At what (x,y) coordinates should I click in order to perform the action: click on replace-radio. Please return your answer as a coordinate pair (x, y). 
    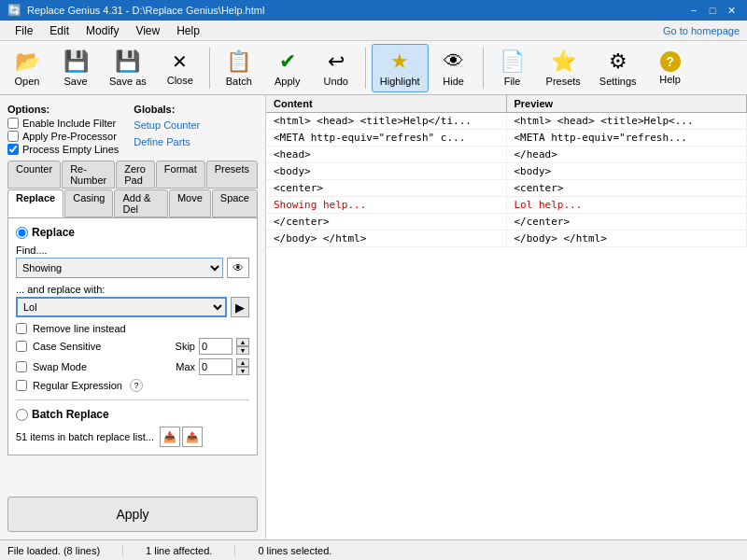
    Looking at the image, I should click on (22, 233).